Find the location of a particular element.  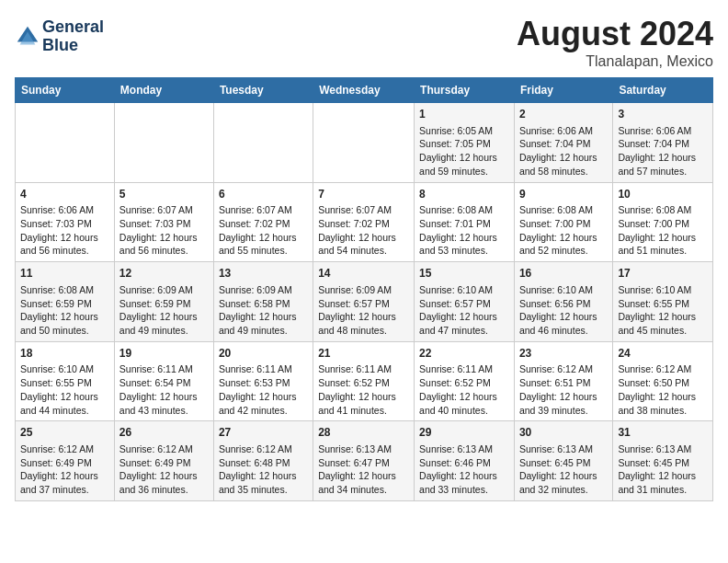

header-monday: Monday is located at coordinates (164, 90).